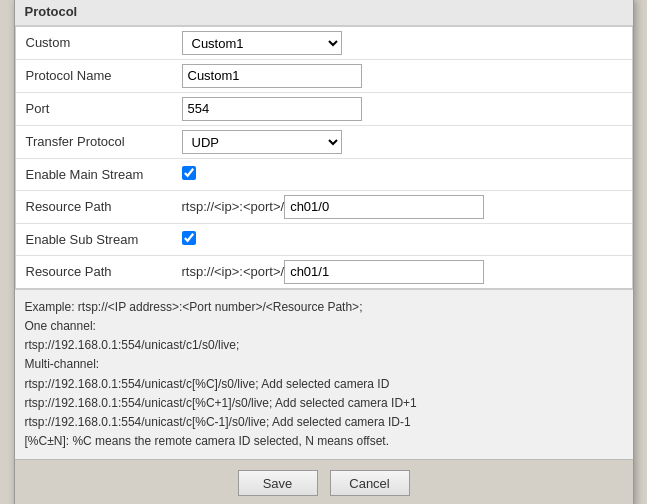  I want to click on protocol-name-control, so click(404, 76).